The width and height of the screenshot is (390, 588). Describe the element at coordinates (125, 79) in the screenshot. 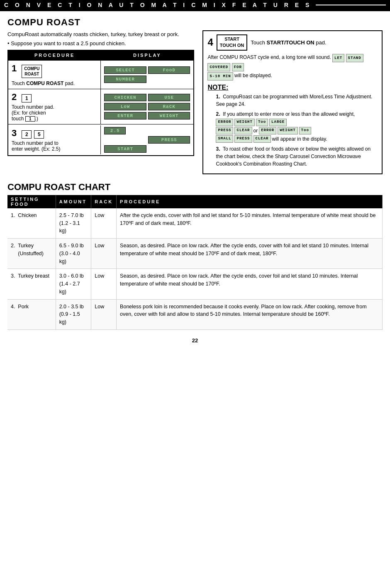

I see `display-number: NUMBER` at that location.